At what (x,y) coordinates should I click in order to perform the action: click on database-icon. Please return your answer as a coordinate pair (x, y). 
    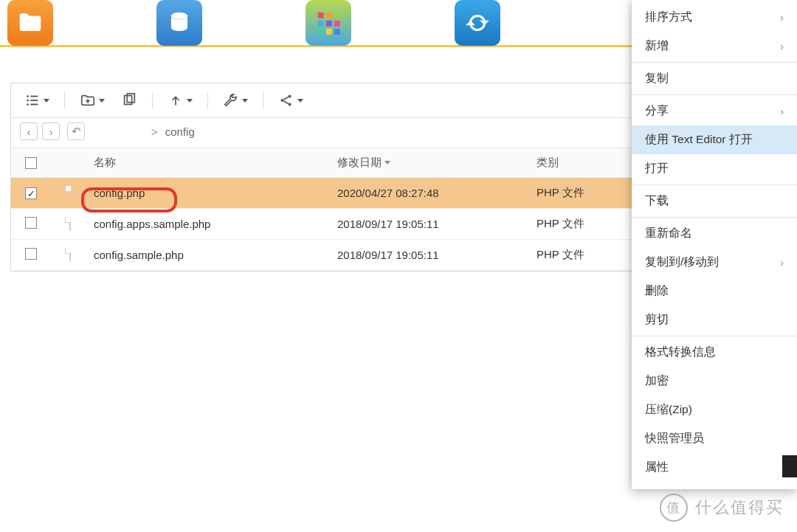
    Looking at the image, I should click on (179, 23).